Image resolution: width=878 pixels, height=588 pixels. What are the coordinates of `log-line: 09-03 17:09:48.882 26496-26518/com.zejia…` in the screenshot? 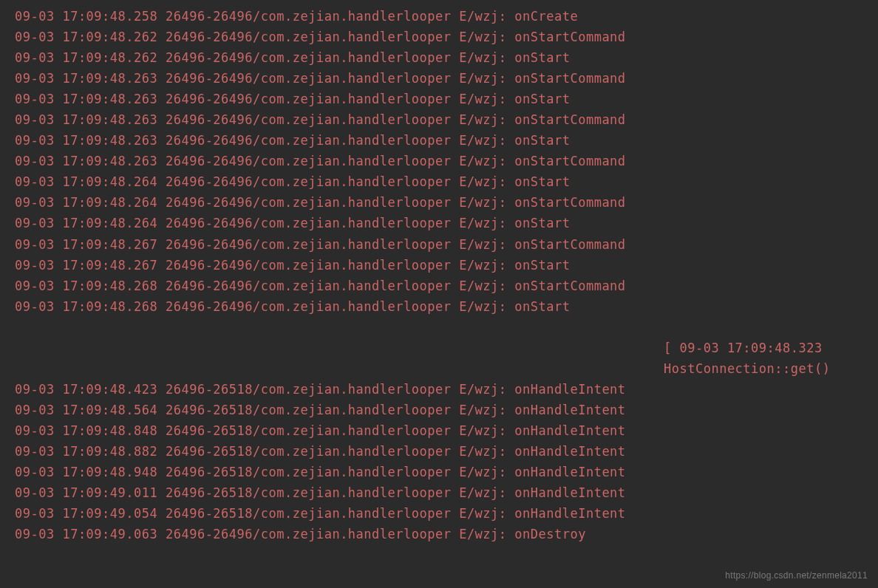 It's located at (439, 451).